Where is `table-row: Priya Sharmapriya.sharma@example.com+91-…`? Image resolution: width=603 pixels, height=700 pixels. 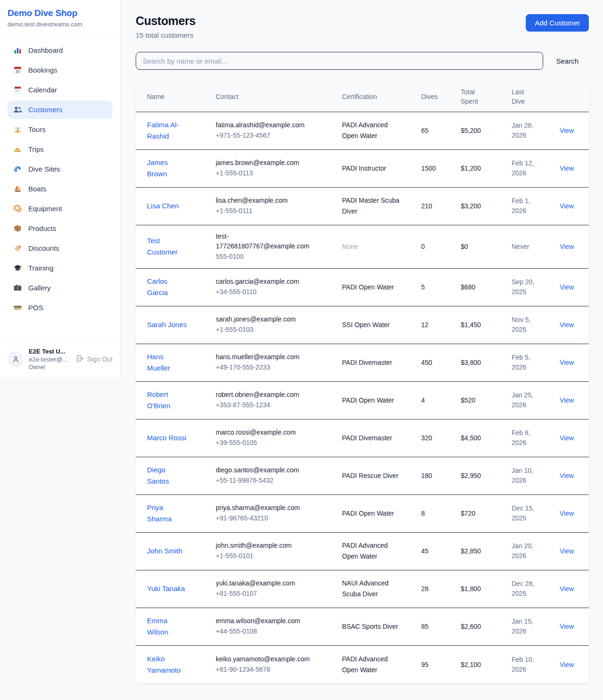
table-row: Priya Sharmapriya.sharma@example.com+91-… is located at coordinates (362, 514).